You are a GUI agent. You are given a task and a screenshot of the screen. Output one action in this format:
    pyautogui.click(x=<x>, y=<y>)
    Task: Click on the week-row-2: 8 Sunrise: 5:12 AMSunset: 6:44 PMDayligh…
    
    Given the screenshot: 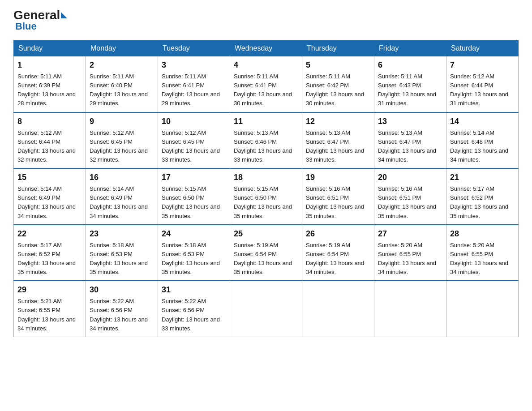 What is the action you would take?
    pyautogui.click(x=266, y=141)
    